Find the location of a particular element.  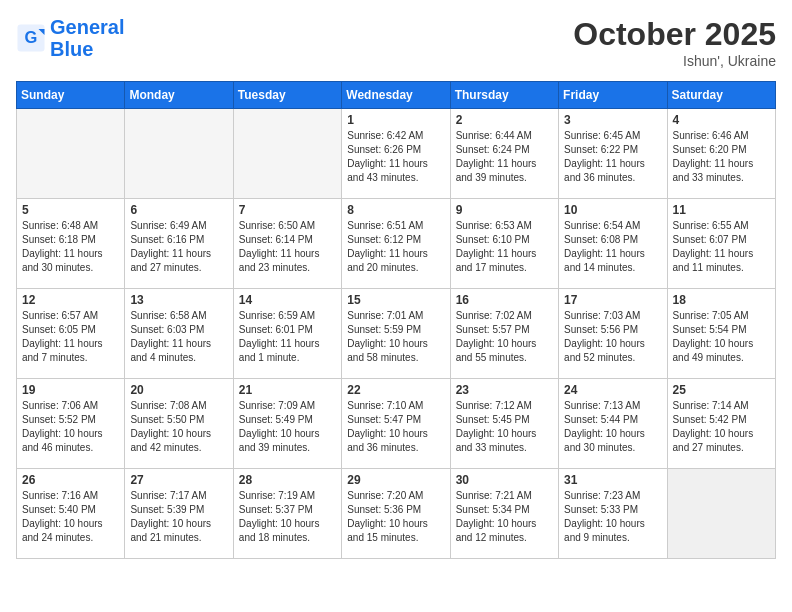

calendar-cell: 26Sunrise: 7:16 AMSunset: 5:40 PMDayligh… is located at coordinates (71, 514).